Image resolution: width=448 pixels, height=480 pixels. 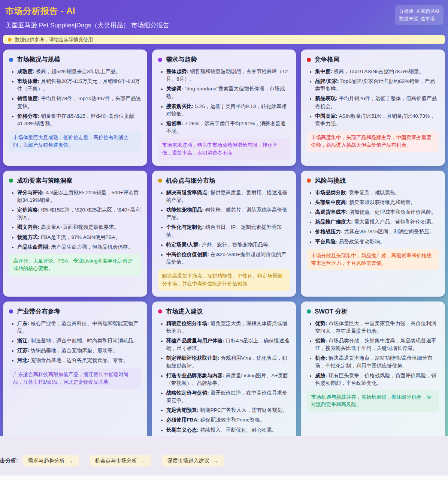 I want to click on card-bullets: 集中度: 极高，Top10 ASINs占据约78.5%销量。品牌/卖家: Top…, so click(x=373, y=98).